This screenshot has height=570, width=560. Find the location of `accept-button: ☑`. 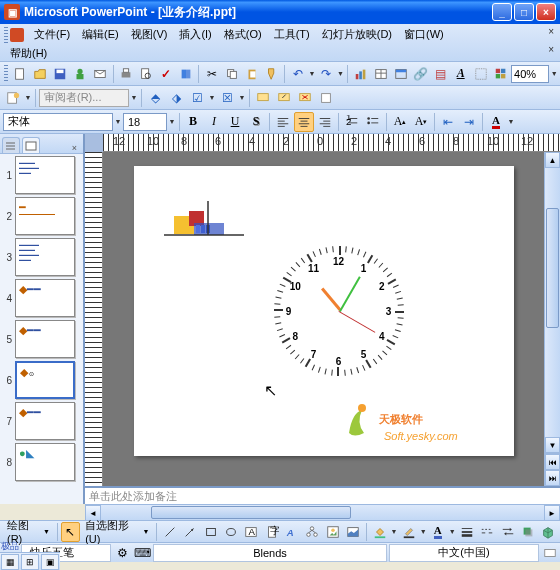

accept-button: ☑ is located at coordinates (197, 98).